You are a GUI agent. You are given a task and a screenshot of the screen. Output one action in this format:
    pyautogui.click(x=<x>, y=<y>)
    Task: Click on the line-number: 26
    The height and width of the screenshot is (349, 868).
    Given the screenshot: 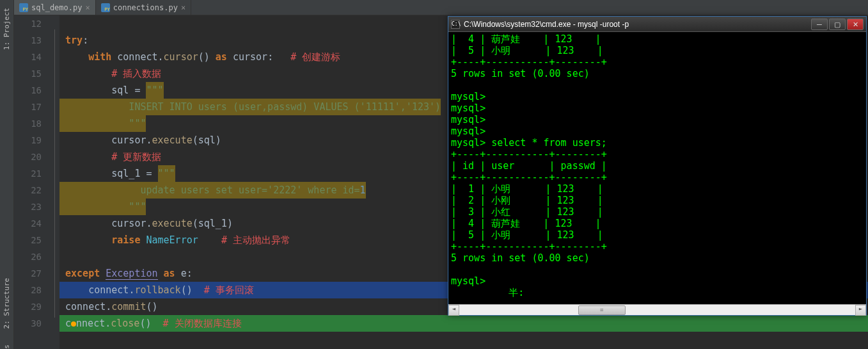 What is the action you would take?
    pyautogui.click(x=32, y=257)
    